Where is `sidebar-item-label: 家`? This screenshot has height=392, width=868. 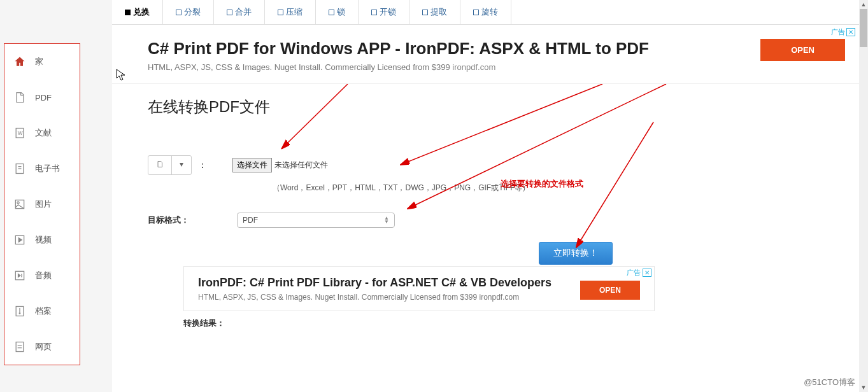 sidebar-item-label: 家 is located at coordinates (39, 62).